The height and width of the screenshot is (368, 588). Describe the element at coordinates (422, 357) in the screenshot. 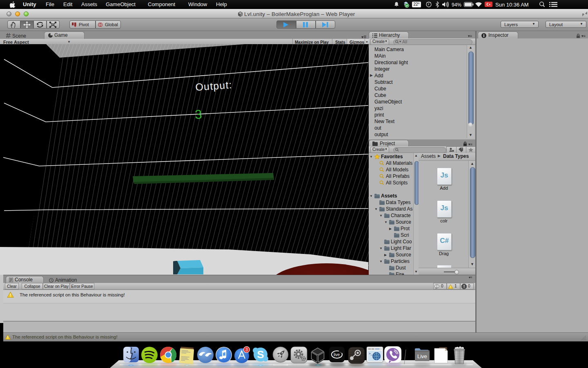

I see `svg-text: Live` at that location.